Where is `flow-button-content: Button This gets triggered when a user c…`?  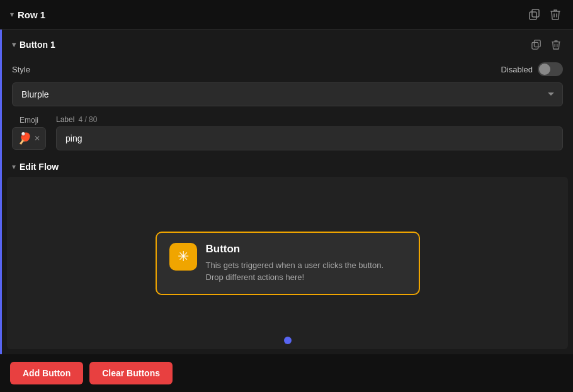
flow-button-content: Button This gets triggered when a user c… is located at coordinates (306, 263).